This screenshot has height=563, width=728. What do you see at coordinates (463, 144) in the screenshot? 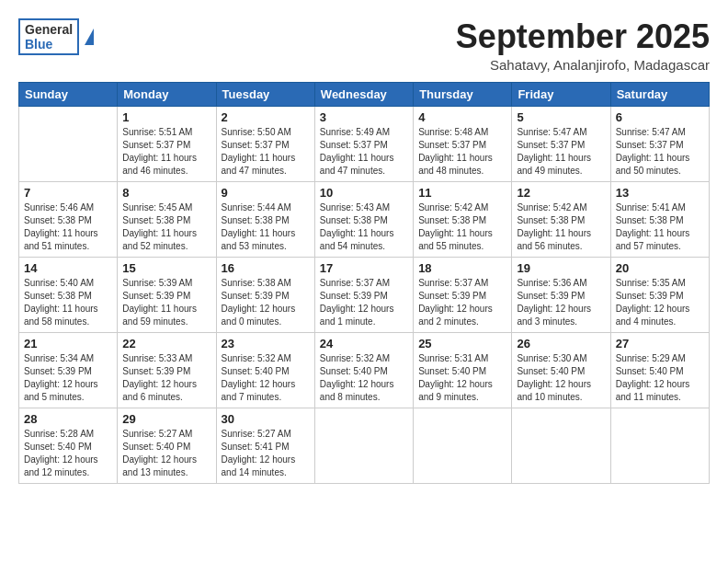
I see `calendar-cell: 4Sunrise: 5:48 AM Sunset: 5:37 PM Daylig…` at bounding box center [463, 144].